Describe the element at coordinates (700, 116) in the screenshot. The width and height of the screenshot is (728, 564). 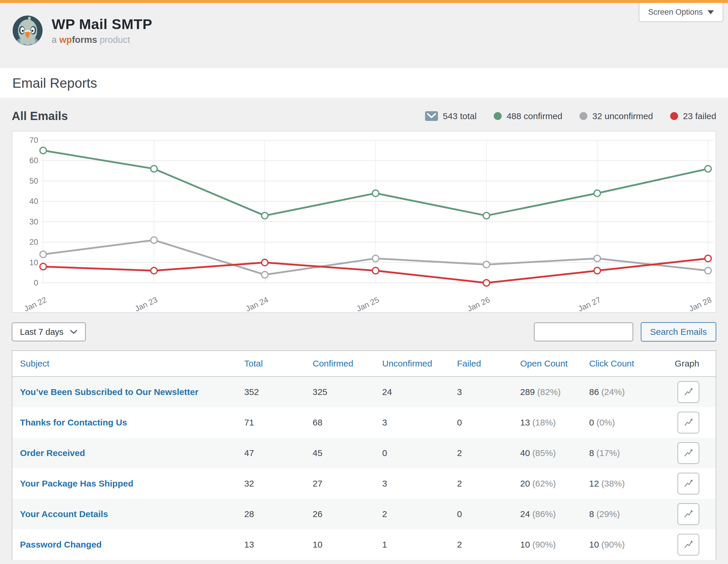
I see `legend-failed-label: 23 failed` at that location.